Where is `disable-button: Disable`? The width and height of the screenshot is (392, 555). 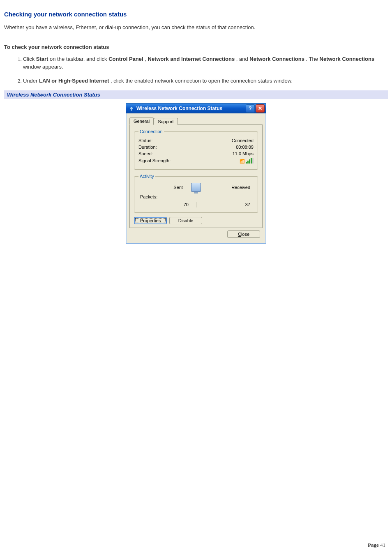 disable-button: Disable is located at coordinates (186, 221).